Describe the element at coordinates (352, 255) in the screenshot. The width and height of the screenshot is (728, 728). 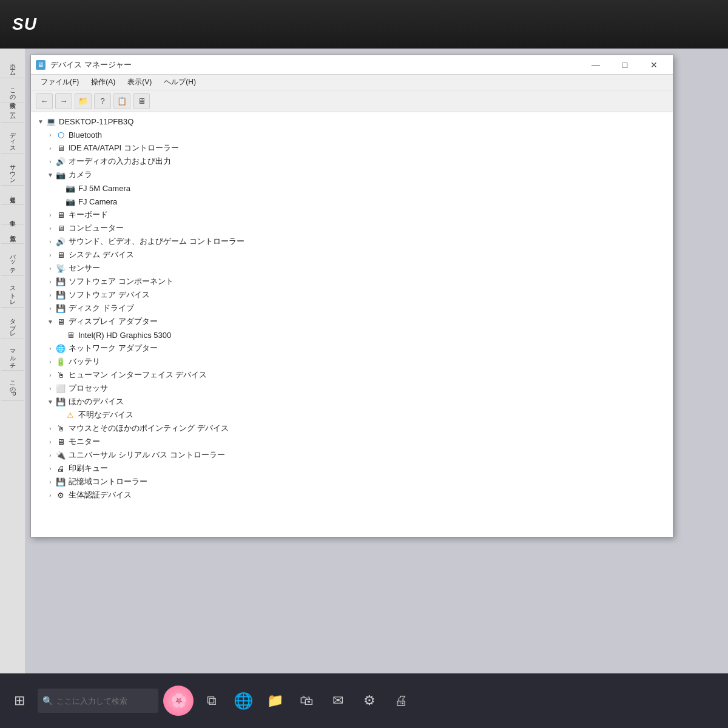
I see `tree-system: › 🖥 システム デバイス` at that location.